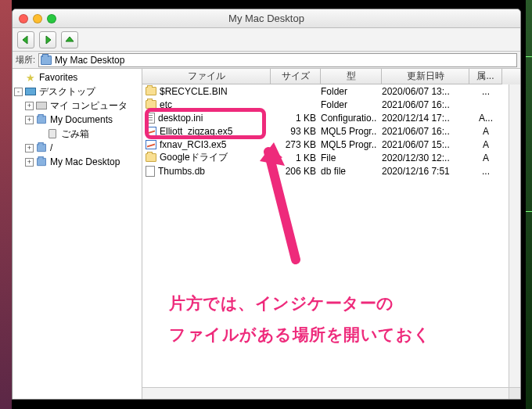  What do you see at coordinates (38, 19) in the screenshot?
I see `window-controls` at bounding box center [38, 19].